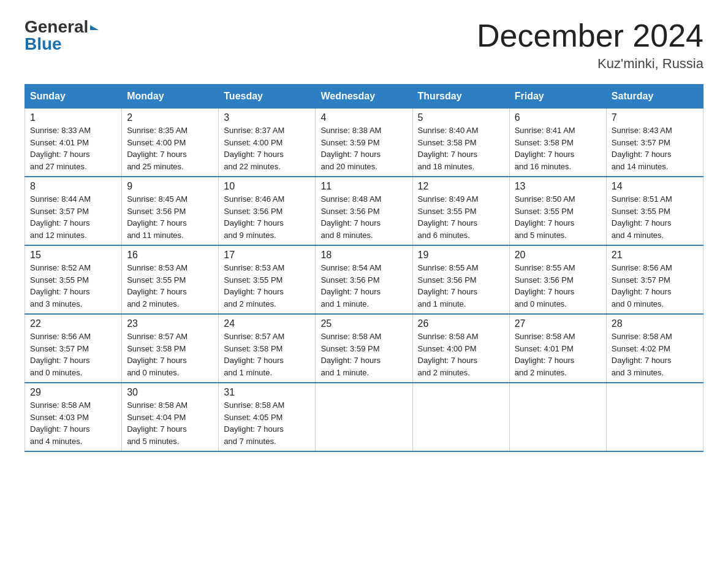 The width and height of the screenshot is (728, 563). Describe the element at coordinates (267, 148) in the screenshot. I see `day-info: Sunrise: 8:37 AM Sunset: 4:00 PM Dayligh…` at that location.